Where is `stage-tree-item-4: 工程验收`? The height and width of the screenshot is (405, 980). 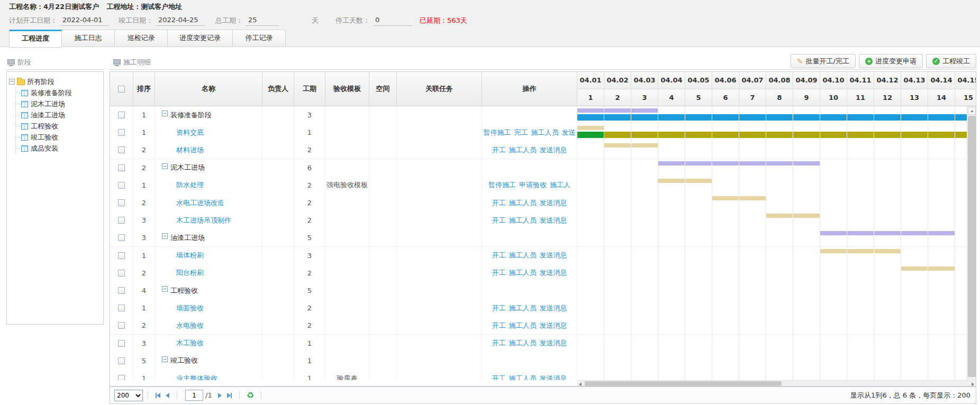 stage-tree-item-4: 工程验收 is located at coordinates (58, 126).